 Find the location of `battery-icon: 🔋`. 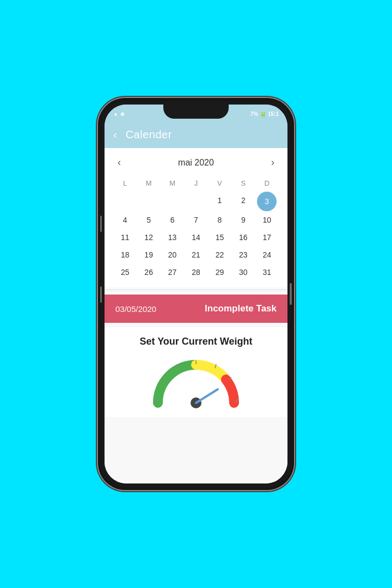

battery-icon: 🔋 is located at coordinates (263, 114).